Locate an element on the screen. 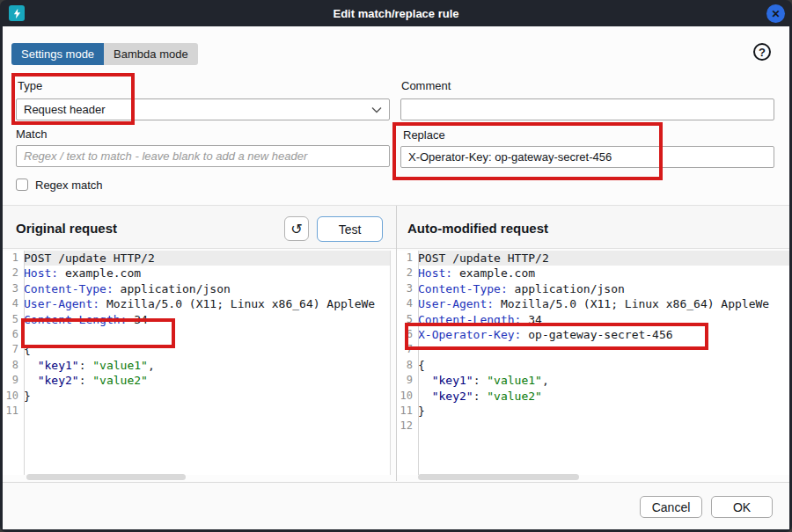 Image resolution: width=792 pixels, height=532 pixels. match-input is located at coordinates (202, 157).